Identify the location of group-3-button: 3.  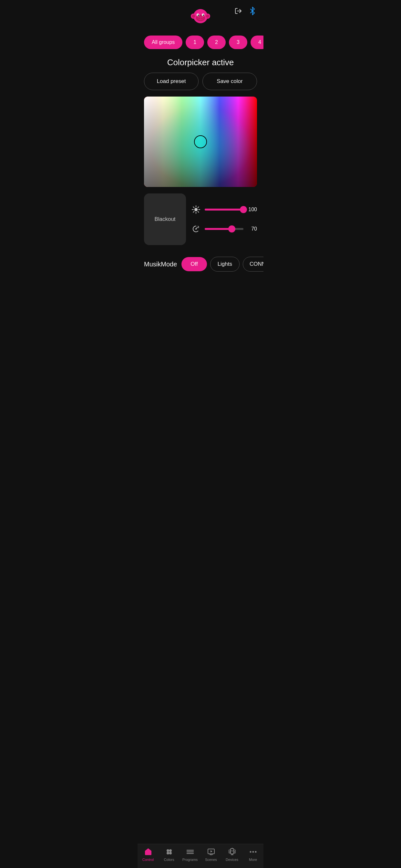
(238, 42).